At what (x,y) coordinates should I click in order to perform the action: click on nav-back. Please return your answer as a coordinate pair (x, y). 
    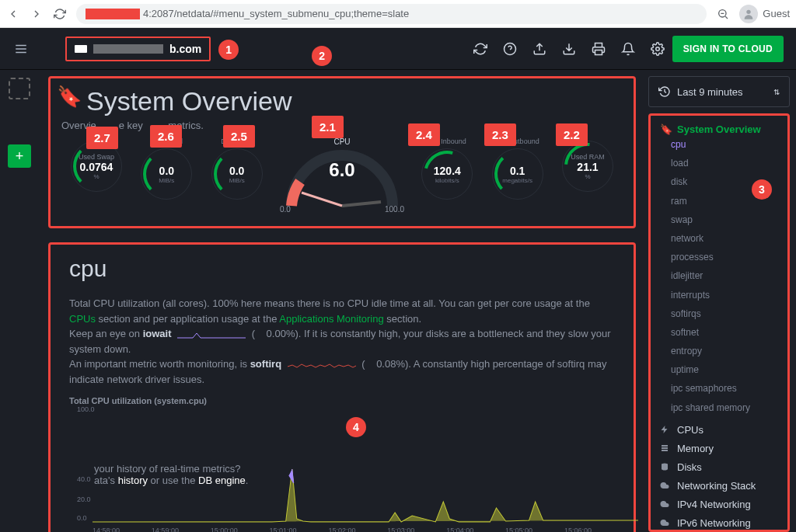
    Looking at the image, I should click on (13, 14).